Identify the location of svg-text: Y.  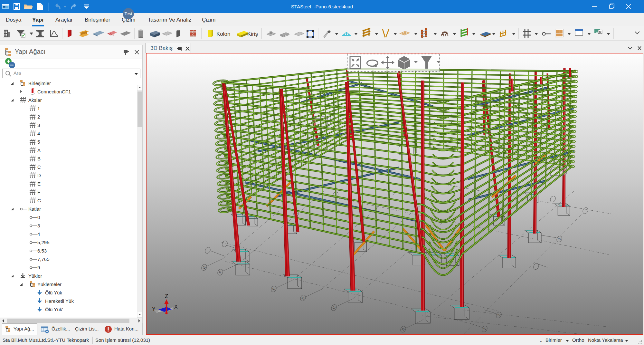
(154, 309).